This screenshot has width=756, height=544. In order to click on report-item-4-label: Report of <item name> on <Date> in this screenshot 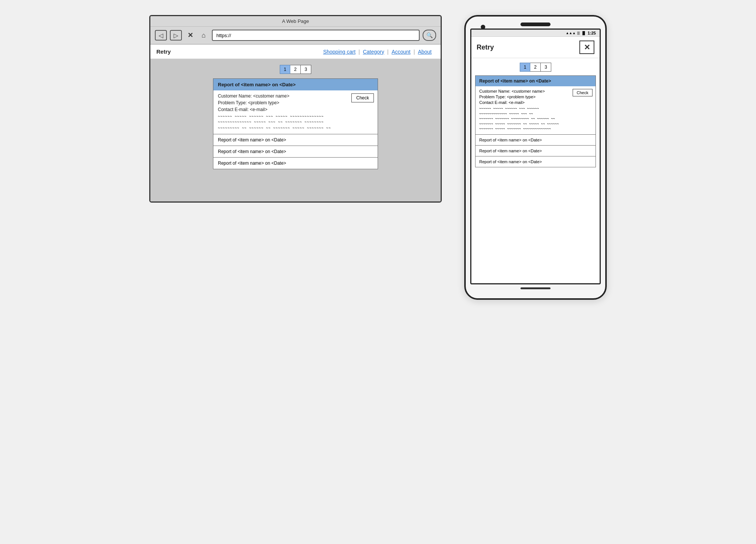, I will do `click(296, 163)`.